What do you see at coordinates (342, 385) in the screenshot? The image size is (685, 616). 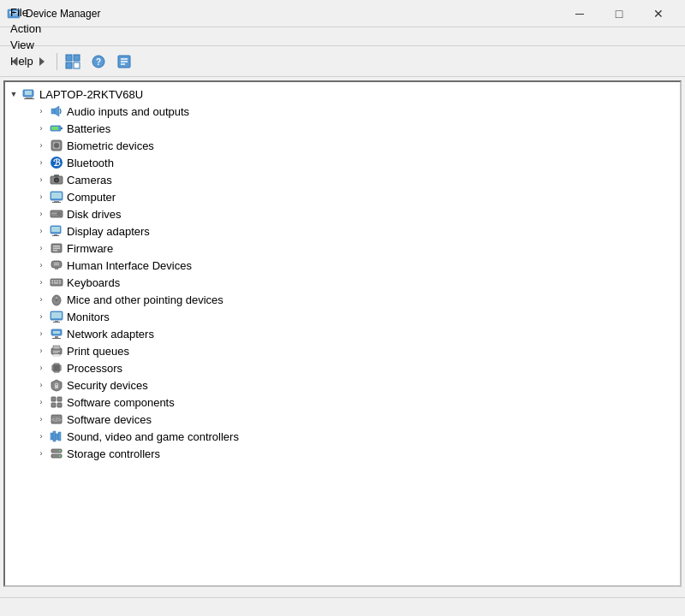 I see `tree-item-security: ›Security devices` at bounding box center [342, 385].